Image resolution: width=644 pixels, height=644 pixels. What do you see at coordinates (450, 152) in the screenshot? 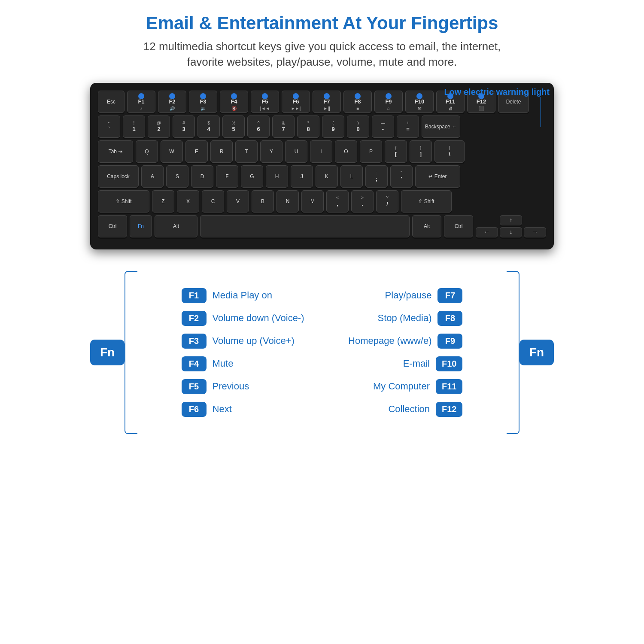
I see `key-backslash: |\` at bounding box center [450, 152].